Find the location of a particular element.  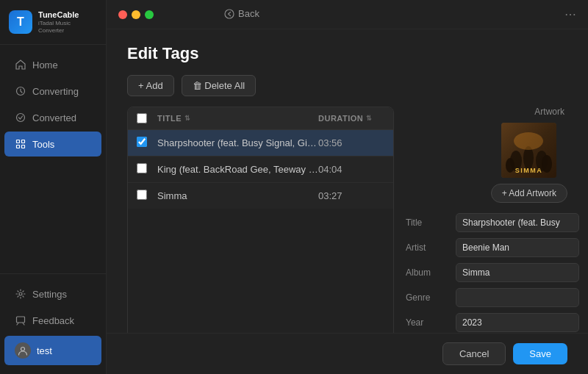

year-input is located at coordinates (517, 323).